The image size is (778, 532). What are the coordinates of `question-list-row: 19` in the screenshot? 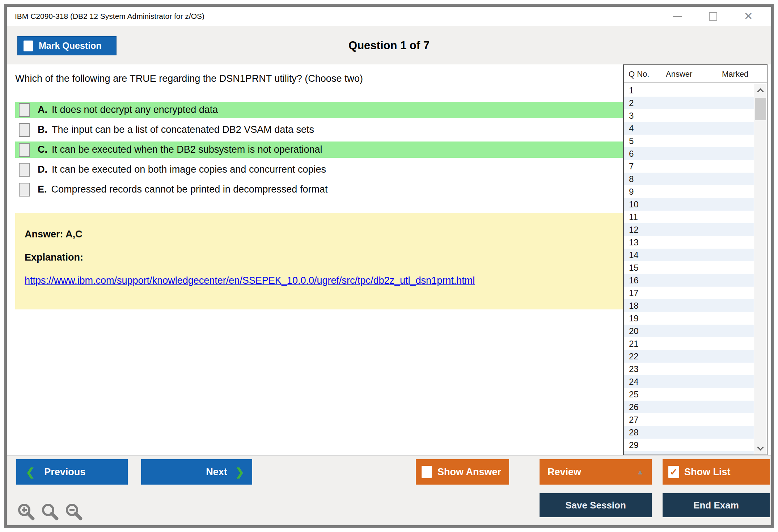 It's located at (689, 318).